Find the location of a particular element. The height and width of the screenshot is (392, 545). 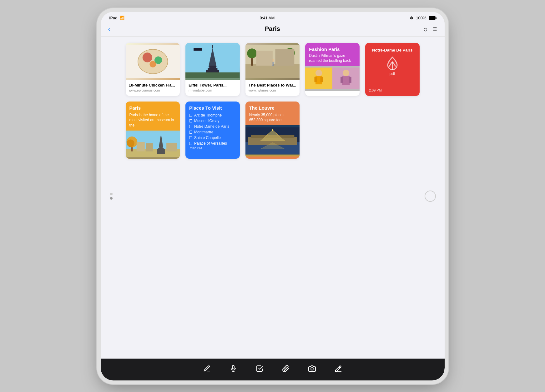

menu-icon: ≡ is located at coordinates (435, 29).